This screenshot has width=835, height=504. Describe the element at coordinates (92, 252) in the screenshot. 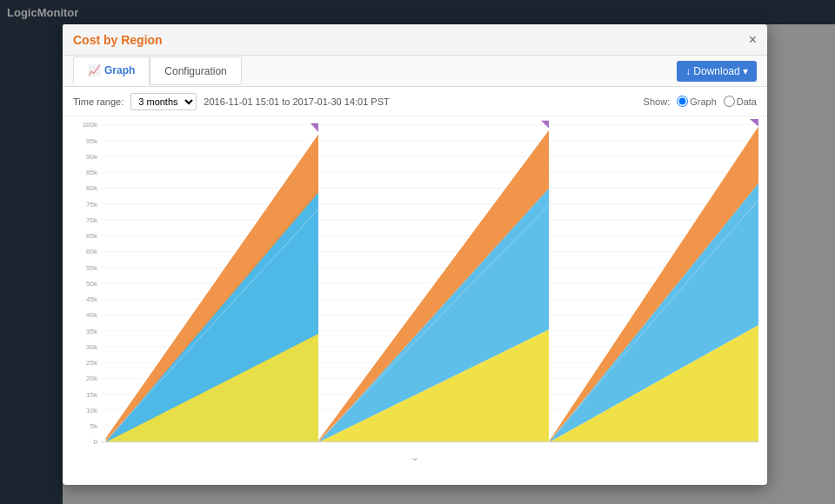

I see `svg-text: 60k` at that location.